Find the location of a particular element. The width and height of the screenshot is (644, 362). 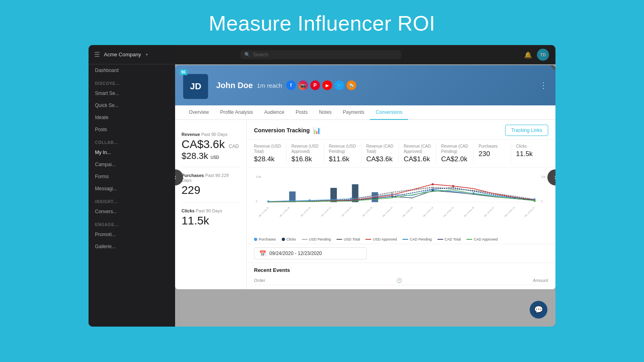

metrics-row: Revenue (USD Total) $28.4k Revenue (USD … is located at coordinates (401, 154).